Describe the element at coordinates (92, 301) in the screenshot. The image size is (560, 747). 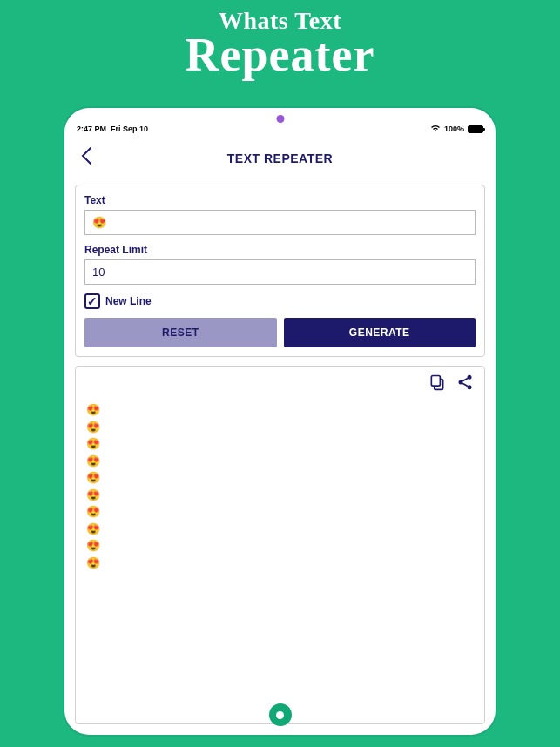
I see `newline-checkbox: ✓` at that location.